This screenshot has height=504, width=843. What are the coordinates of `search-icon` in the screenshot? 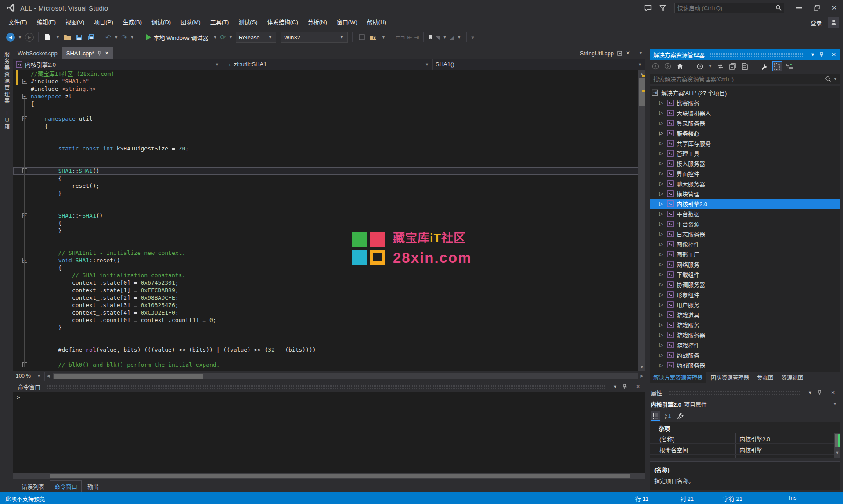 It's located at (829, 79).